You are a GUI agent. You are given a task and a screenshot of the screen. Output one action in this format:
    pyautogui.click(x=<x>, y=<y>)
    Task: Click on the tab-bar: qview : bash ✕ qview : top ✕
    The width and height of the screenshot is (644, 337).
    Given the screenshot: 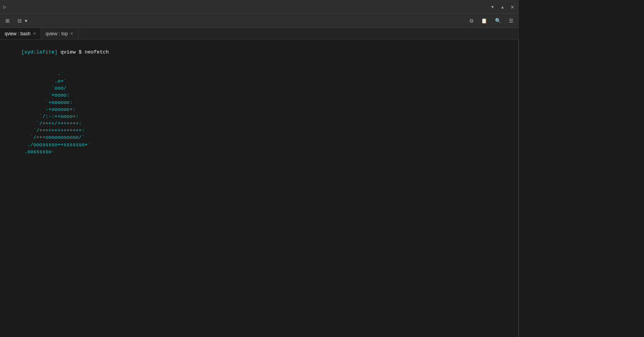 What is the action you would take?
    pyautogui.click(x=259, y=34)
    